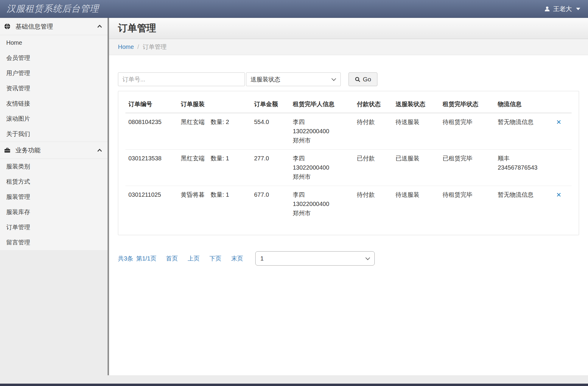 This screenshot has height=386, width=588. I want to click on bottom-bar, so click(294, 385).